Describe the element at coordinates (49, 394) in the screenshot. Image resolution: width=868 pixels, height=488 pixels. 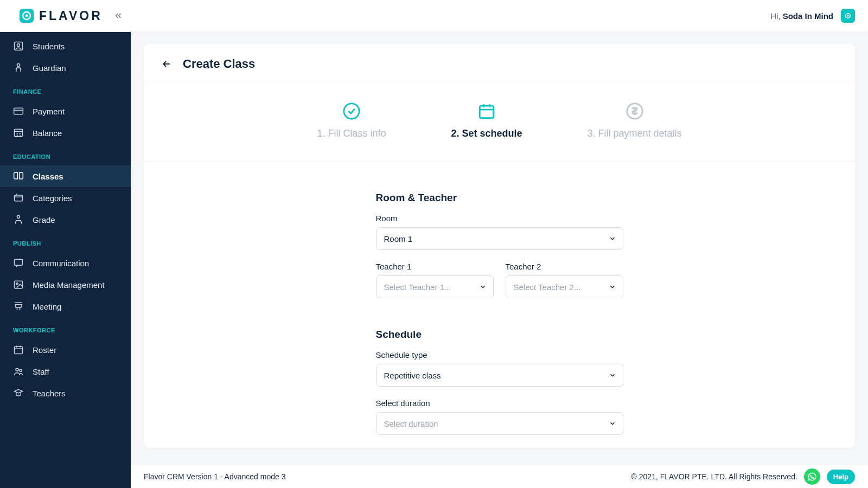
I see `sidebar-item-label: Teachers` at that location.